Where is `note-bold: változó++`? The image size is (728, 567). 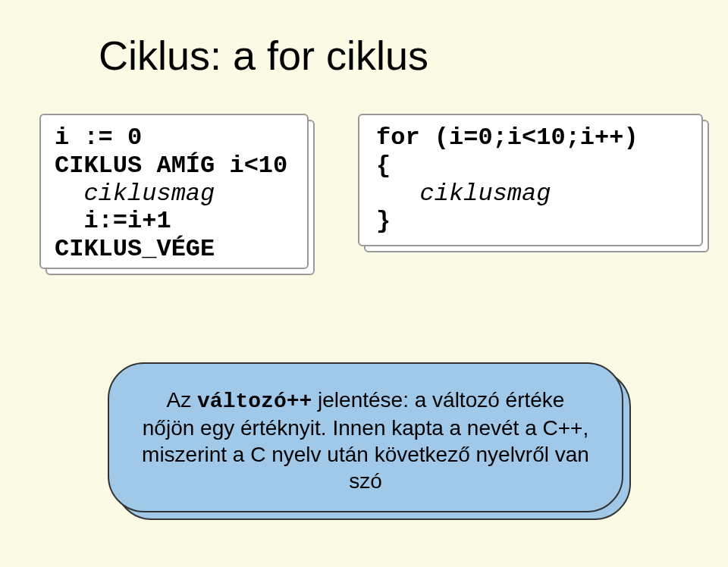
note-bold: változó++ is located at coordinates (255, 402).